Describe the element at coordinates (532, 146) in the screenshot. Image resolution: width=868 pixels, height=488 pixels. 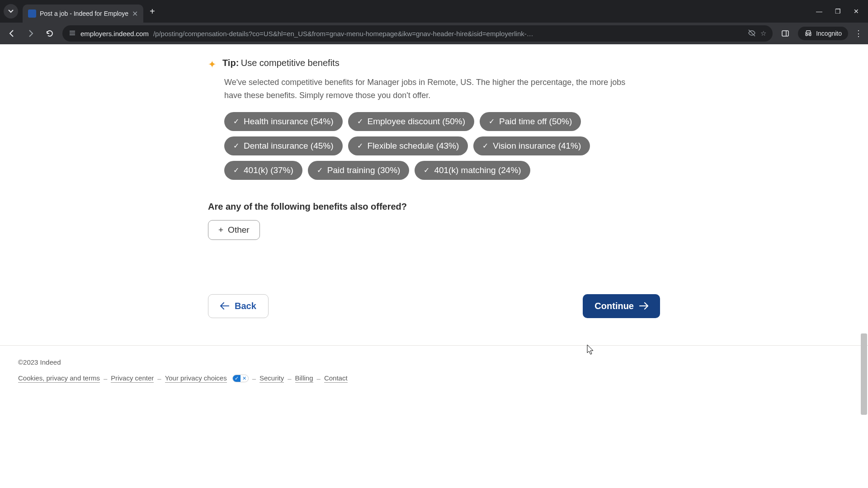
I see `benefit-chip-vision-insurance: ✓ Vision insurance (41%)` at that location.